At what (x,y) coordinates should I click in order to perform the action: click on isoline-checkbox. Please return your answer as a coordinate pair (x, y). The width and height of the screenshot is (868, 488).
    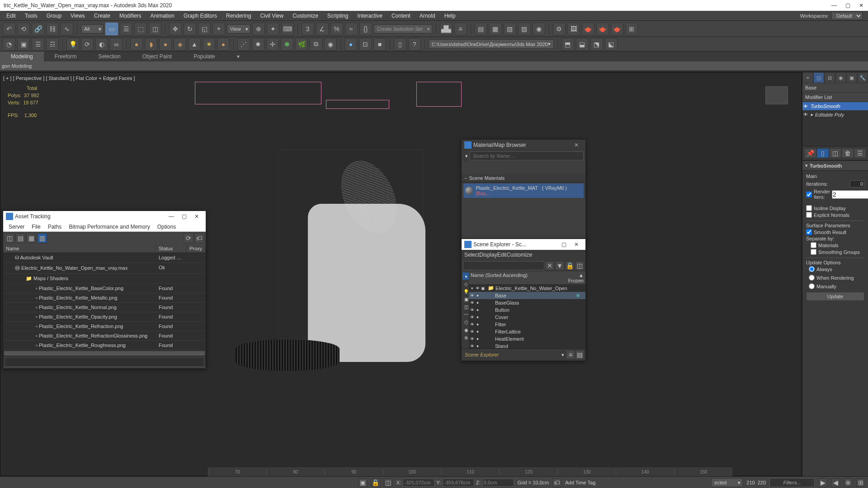
    Looking at the image, I should click on (809, 208).